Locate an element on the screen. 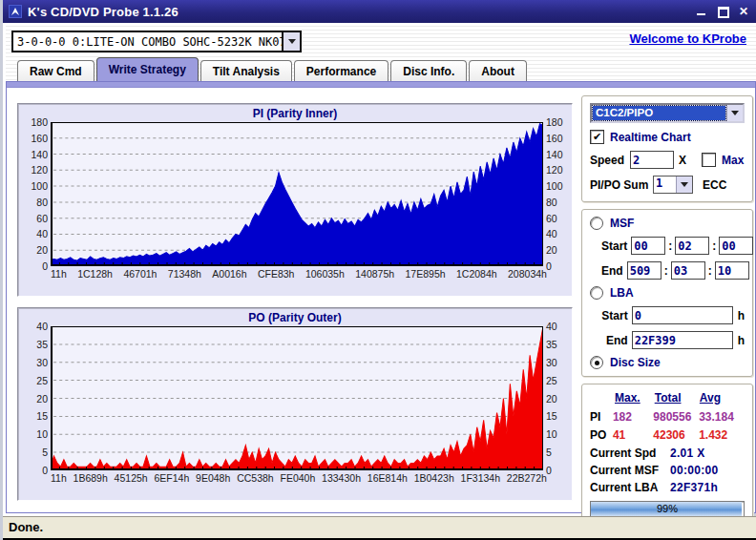 Image resolution: width=756 pixels, height=540 pixels. progress-bar: 99% is located at coordinates (667, 509).